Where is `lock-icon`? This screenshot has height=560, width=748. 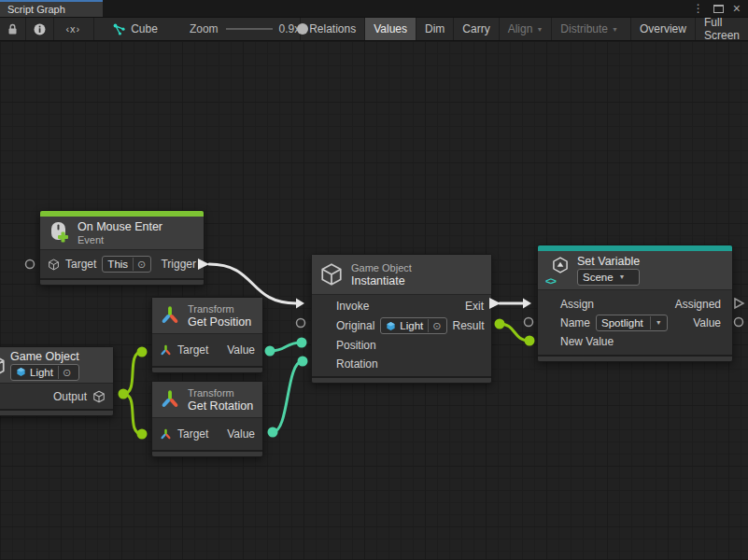
lock-icon is located at coordinates (13, 30).